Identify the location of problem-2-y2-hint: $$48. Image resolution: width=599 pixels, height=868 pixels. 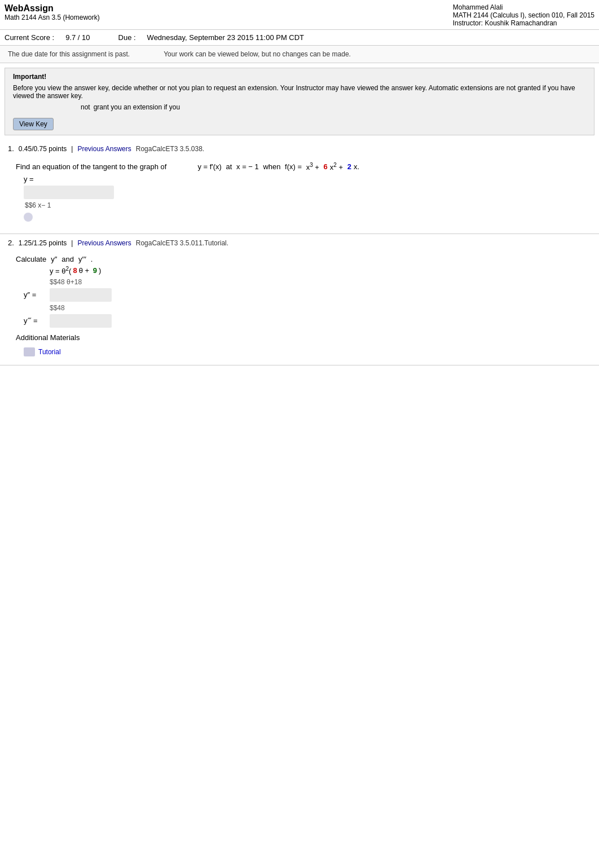
(320, 308).